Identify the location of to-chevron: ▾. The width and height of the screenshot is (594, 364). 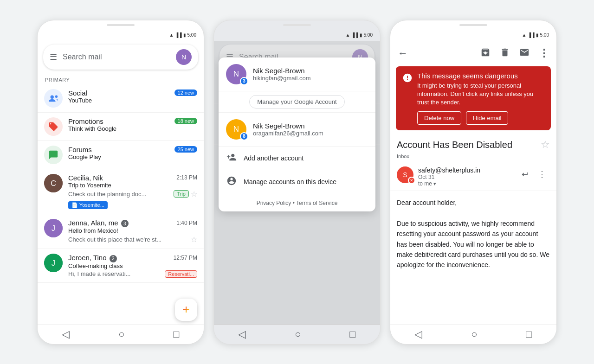
(435, 184).